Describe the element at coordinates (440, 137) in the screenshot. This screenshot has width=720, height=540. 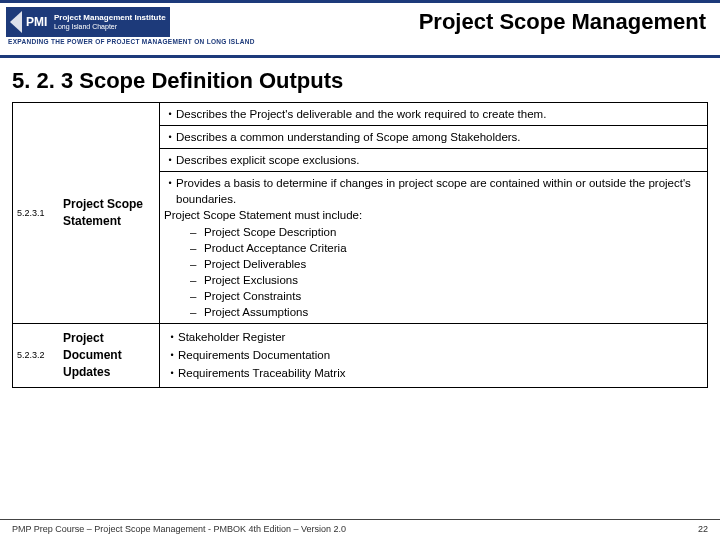
I see `bullet-text: Describes a common understanding of Scop…` at that location.